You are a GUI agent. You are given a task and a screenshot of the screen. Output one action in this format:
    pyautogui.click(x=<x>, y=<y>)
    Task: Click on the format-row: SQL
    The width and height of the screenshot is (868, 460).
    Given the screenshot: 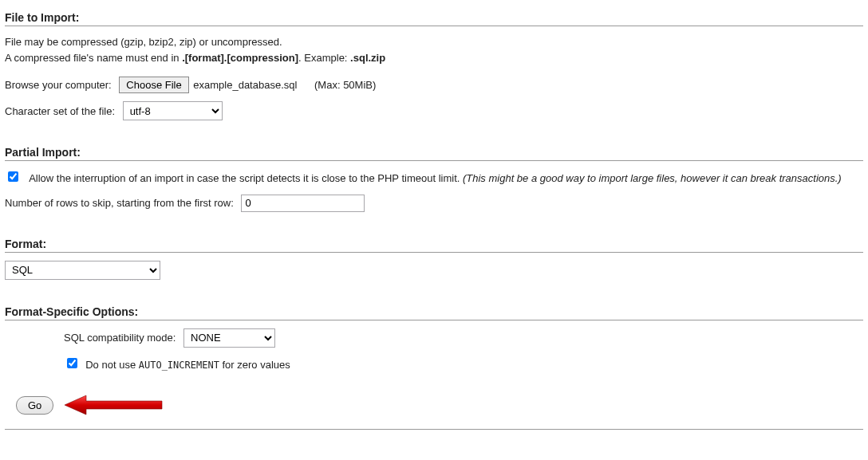 What is the action you would take?
    pyautogui.click(x=434, y=270)
    